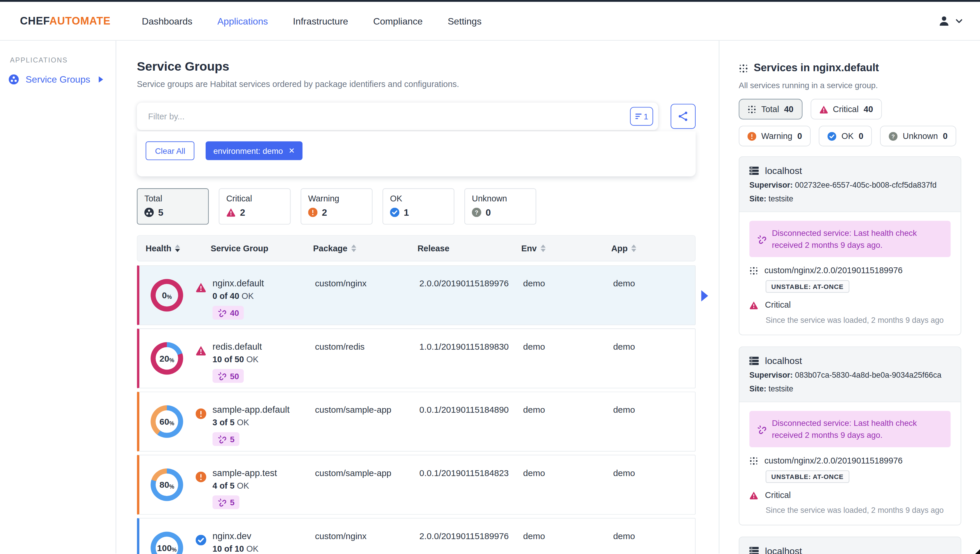 This screenshot has width=980, height=554. I want to click on status-filter-card: Unknown ? 0, so click(500, 206).